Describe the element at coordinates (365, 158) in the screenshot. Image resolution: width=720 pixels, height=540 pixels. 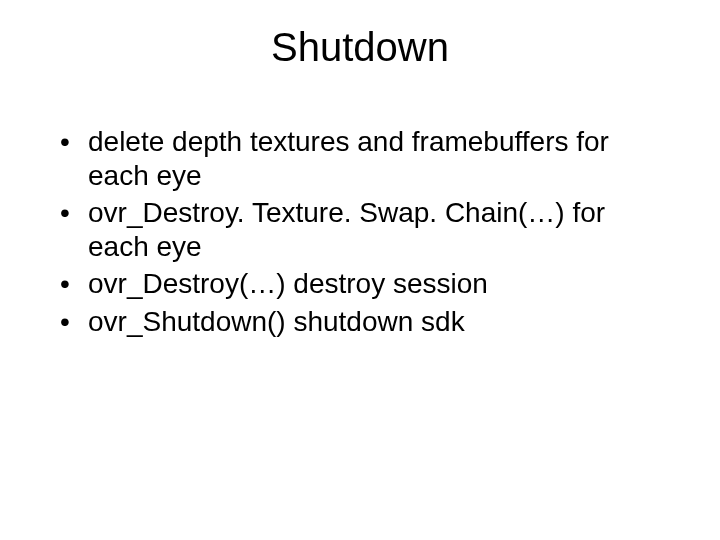
I see `list-item: delete depth textures and framebuffers f…` at that location.